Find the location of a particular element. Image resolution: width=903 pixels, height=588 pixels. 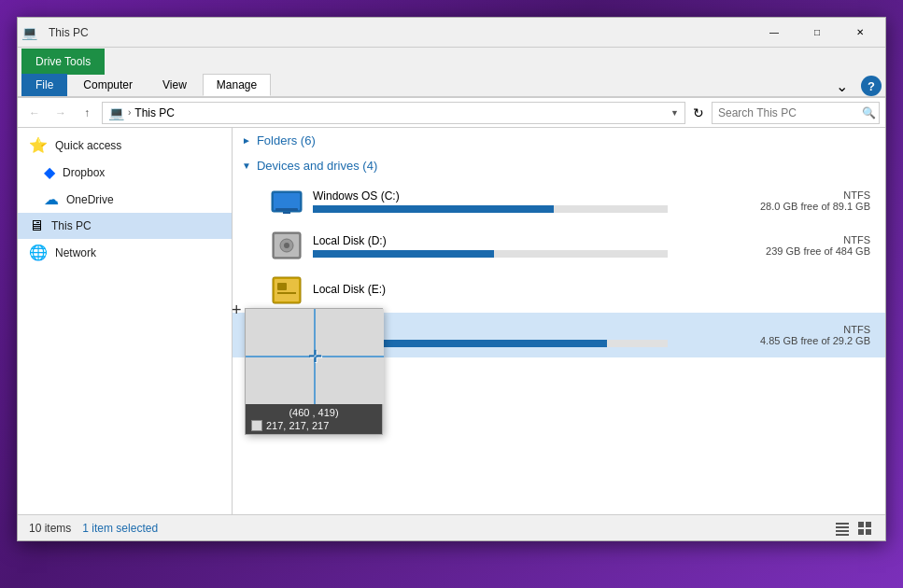

preview-info: (460 , 419) 217, 217, 217 is located at coordinates (314, 419).